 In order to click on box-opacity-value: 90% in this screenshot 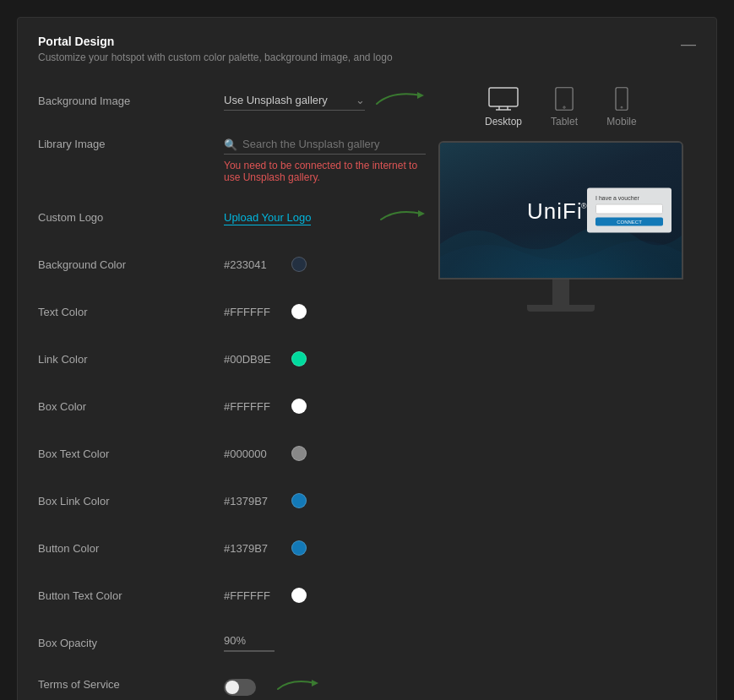, I will do `click(324, 640)`.